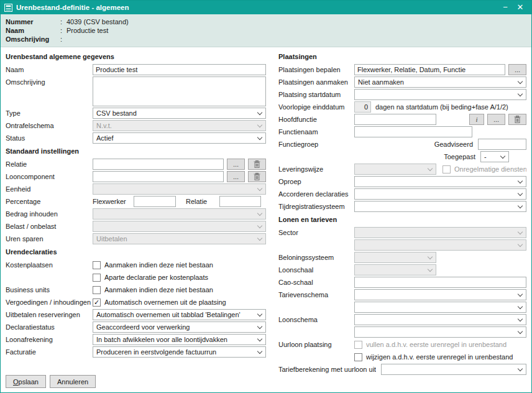 Image resolution: width=532 pixels, height=393 pixels. What do you see at coordinates (316, 282) in the screenshot?
I see `cao-schaal-field-label: Cao-schaal` at bounding box center [316, 282].